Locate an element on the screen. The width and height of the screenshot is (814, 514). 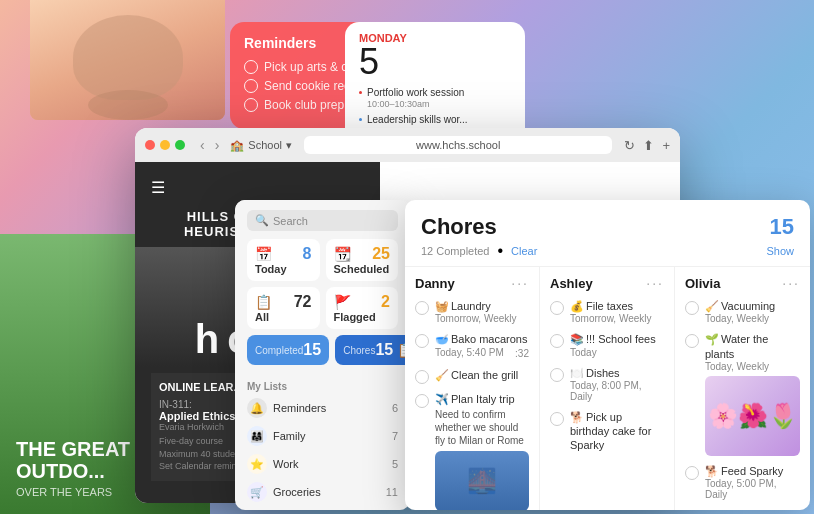
list-item-camping: ⛺ Camping Trip 4 is located at coordinates (322, 508).